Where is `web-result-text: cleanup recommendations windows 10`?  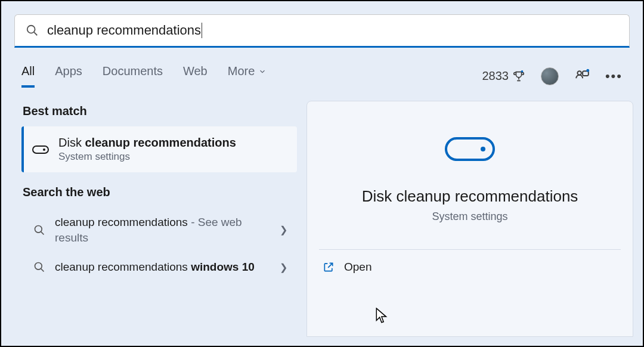
web-result-text: cleanup recommendations windows 10 is located at coordinates (162, 267).